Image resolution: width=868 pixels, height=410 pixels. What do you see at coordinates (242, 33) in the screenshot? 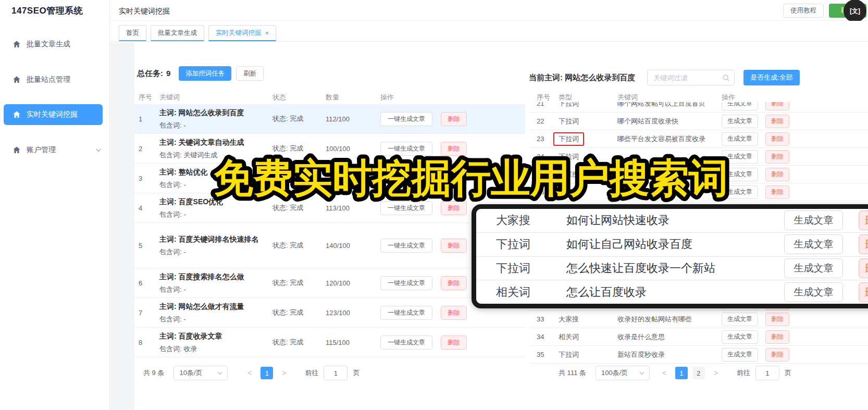
I see `tab-keyword-mining: 实时关键词挖掘 ×` at bounding box center [242, 33].